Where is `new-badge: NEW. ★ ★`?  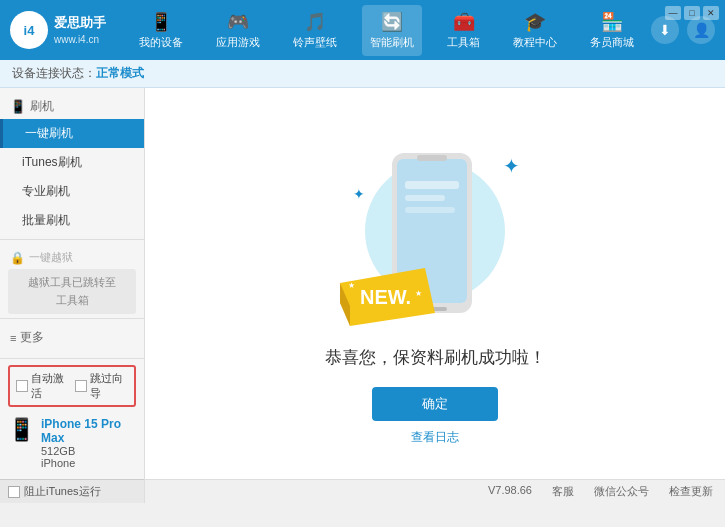 new-badge: NEW. ★ ★ is located at coordinates (388, 297).